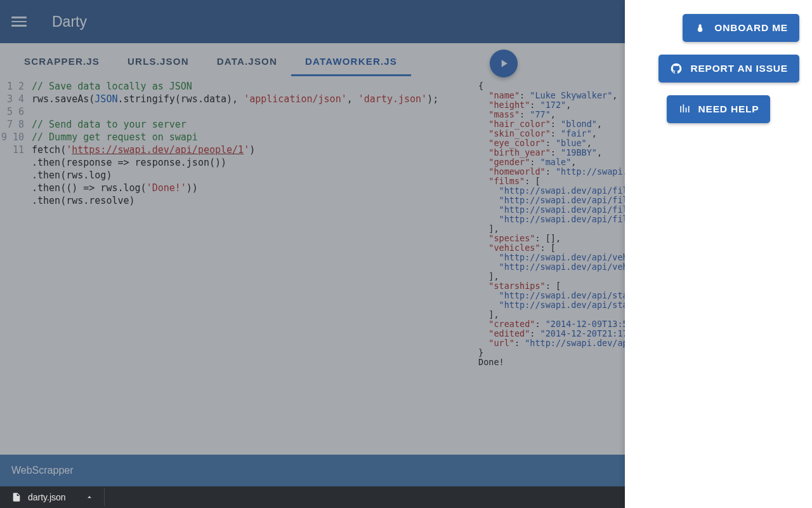 The width and height of the screenshot is (812, 508). I want to click on file-tabs: SCRAPPER.JSURLS.JSONDATA.JSONDATAWORKER.…, so click(235, 60).